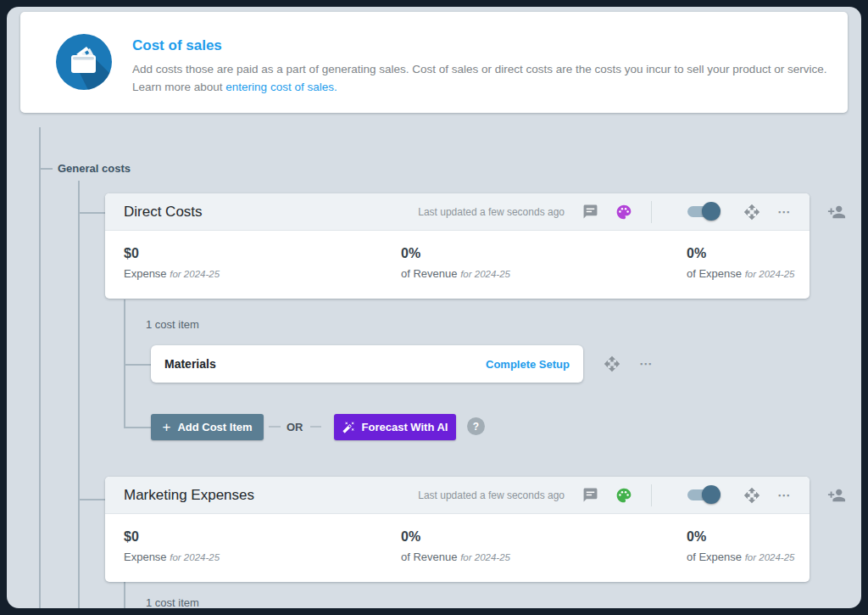  What do you see at coordinates (458, 529) in the screenshot?
I see `marketing-expenses-card: Marketing Expenses Last updated a few se…` at bounding box center [458, 529].